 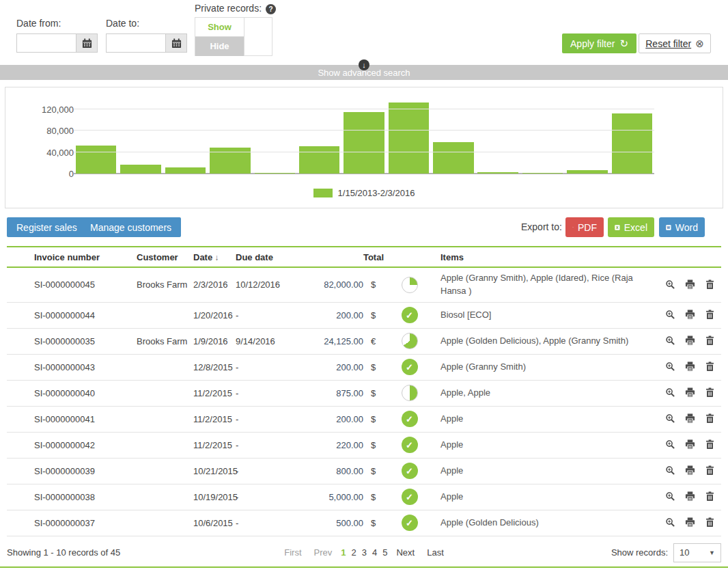 I want to click on date-to-input, so click(x=136, y=43).